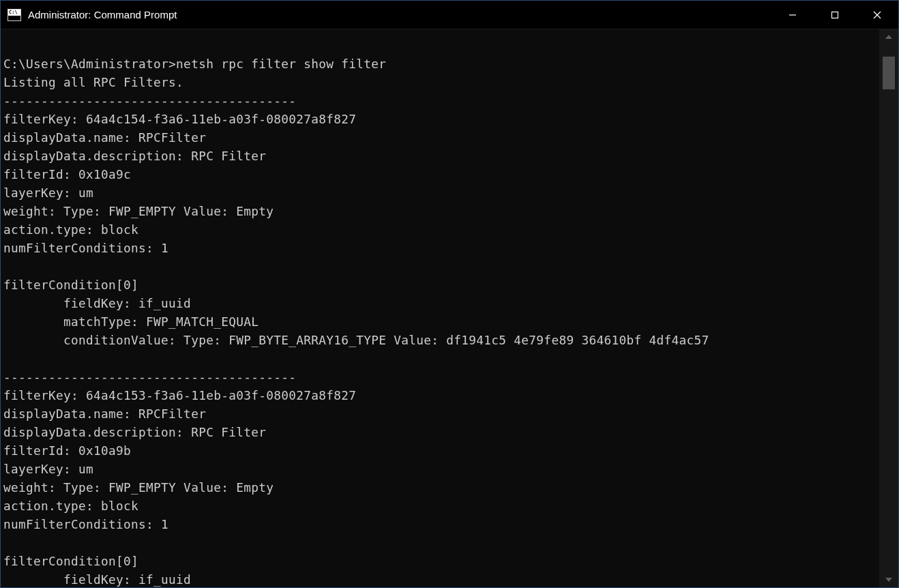  Describe the element at coordinates (889, 73) in the screenshot. I see `scroll-thumb` at that location.